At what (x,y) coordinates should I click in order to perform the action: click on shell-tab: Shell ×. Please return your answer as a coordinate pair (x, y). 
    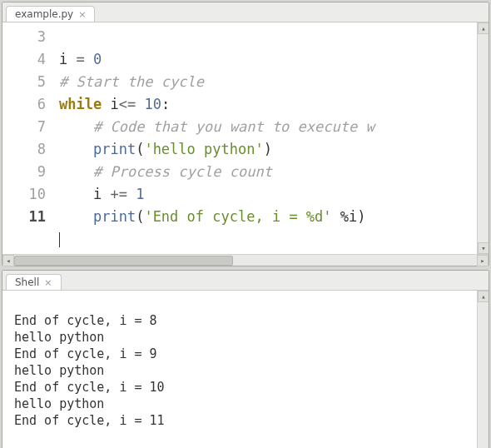
    Looking at the image, I should click on (33, 281).